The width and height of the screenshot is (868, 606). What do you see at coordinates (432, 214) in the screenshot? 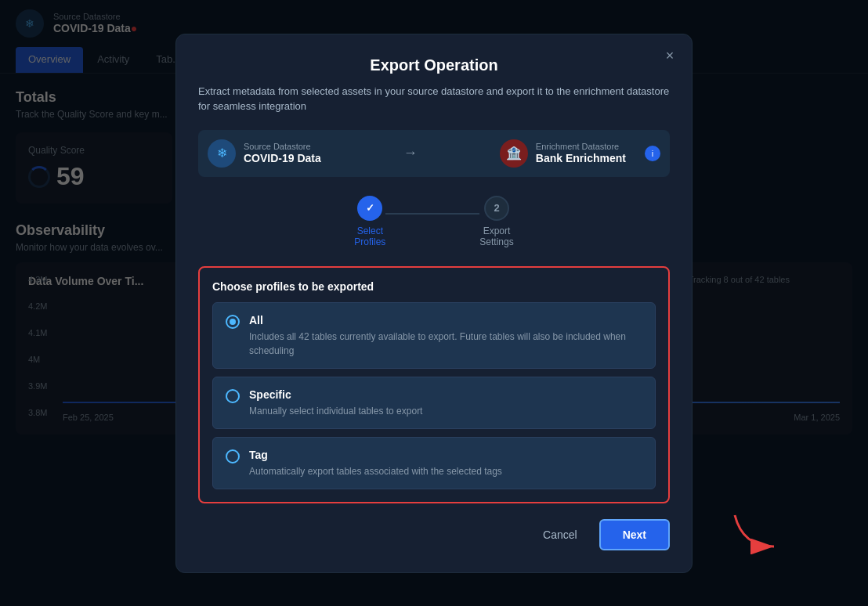
I see `step-line` at bounding box center [432, 214].